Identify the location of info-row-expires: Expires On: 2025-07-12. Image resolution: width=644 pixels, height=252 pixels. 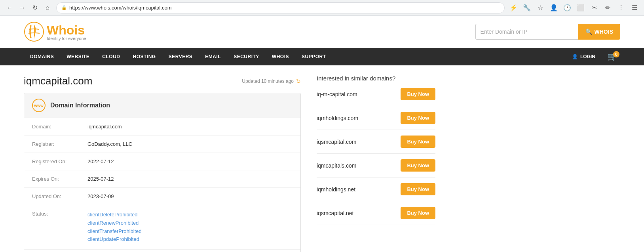
(162, 179).